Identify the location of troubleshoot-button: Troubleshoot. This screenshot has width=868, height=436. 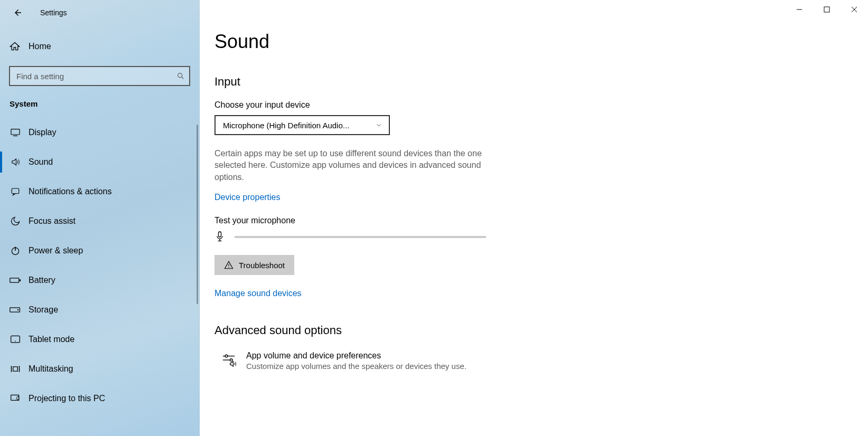
(255, 265).